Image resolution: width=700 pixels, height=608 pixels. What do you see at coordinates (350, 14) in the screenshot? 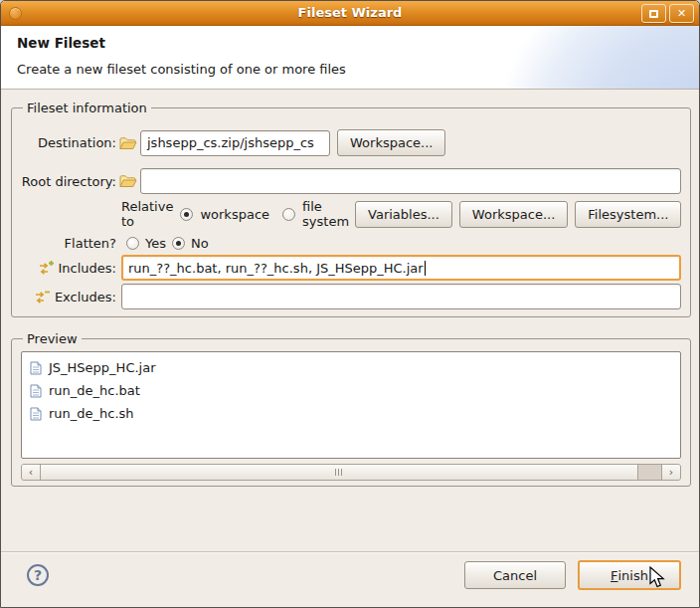
I see `window-title: Fileset Wizard` at bounding box center [350, 14].